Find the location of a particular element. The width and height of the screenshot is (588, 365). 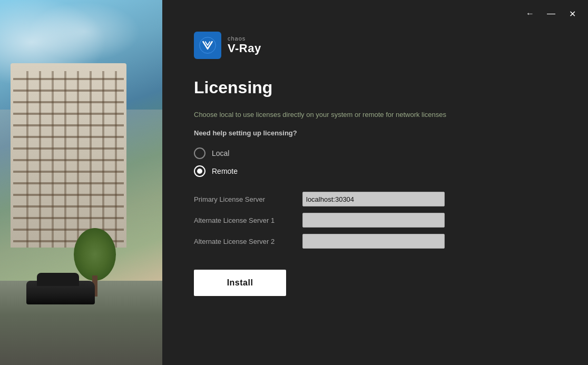

primary-license-input is located at coordinates (374, 199).